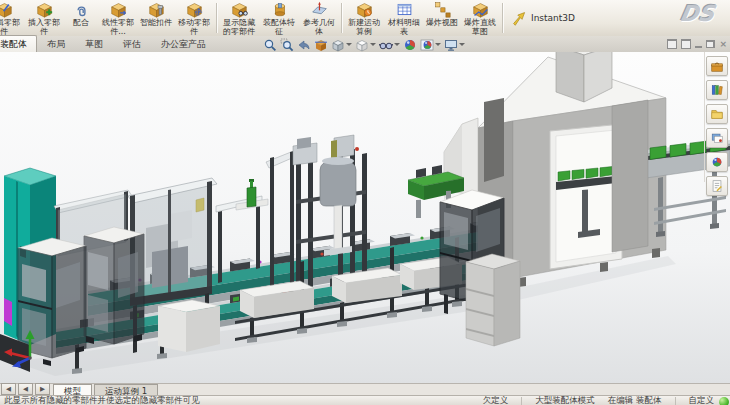  Describe the element at coordinates (279, 18) in the screenshot. I see `assembly-features-button: 装配体特征` at that location.